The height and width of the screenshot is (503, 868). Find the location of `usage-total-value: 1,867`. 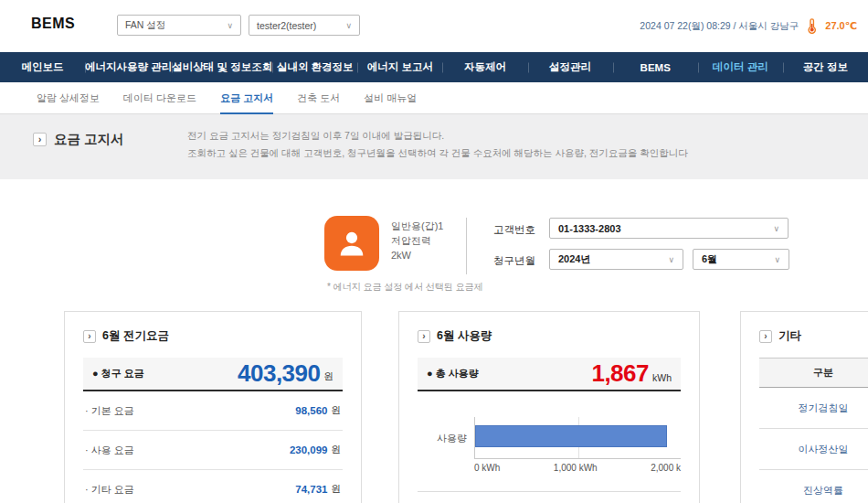

usage-total-value: 1,867 is located at coordinates (619, 373).